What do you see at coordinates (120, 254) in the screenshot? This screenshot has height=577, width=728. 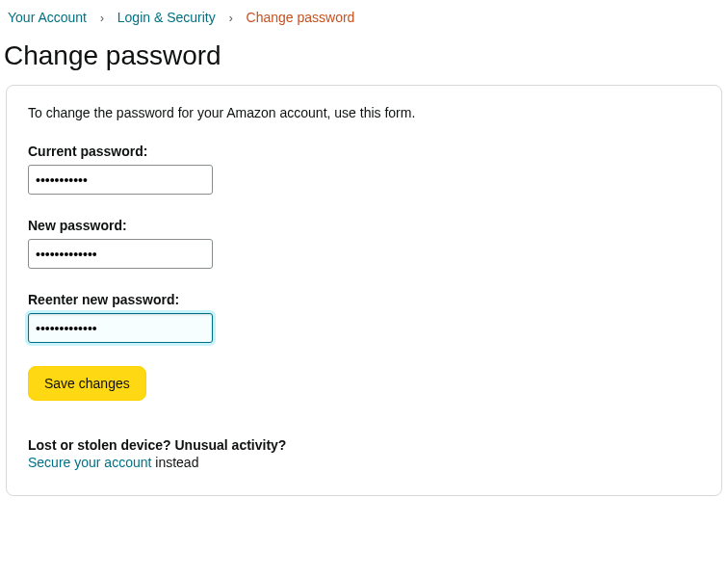 I see `new-password-input` at bounding box center [120, 254].